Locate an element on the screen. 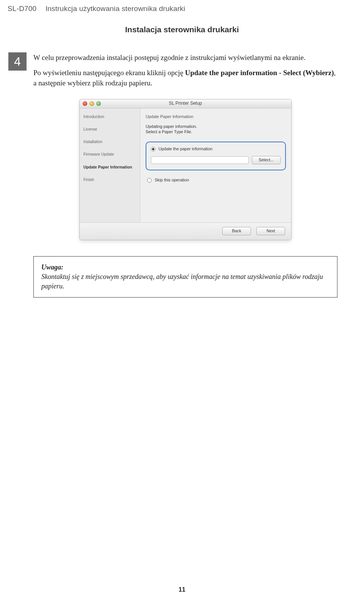 This screenshot has height=600, width=364. step-para-1: W celu przeprowadzenia instalacji postęp… is located at coordinates (185, 58).